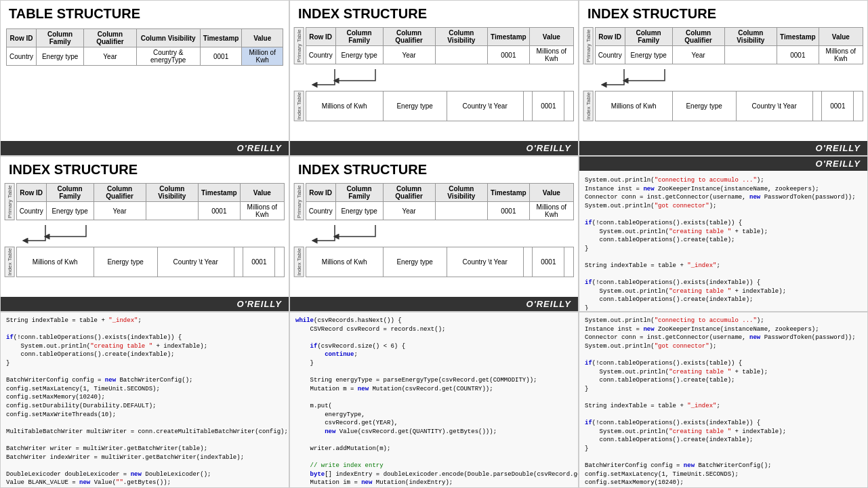 The image size is (868, 488). Describe the element at coordinates (724, 12) in the screenshot. I see `panel-3-title: INDEX STRUCTURE` at that location.